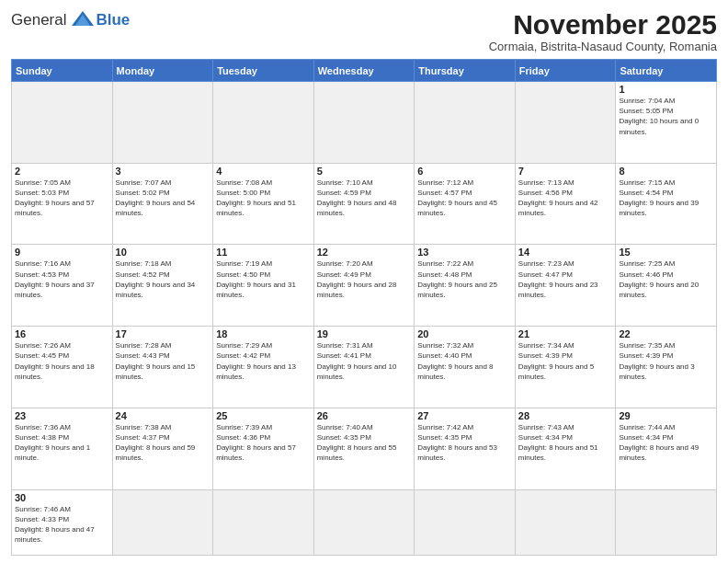  Describe the element at coordinates (63, 361) in the screenshot. I see `day-info: Sunrise: 7:26 AM Sunset: 4:45 PM Dayligh…` at that location.